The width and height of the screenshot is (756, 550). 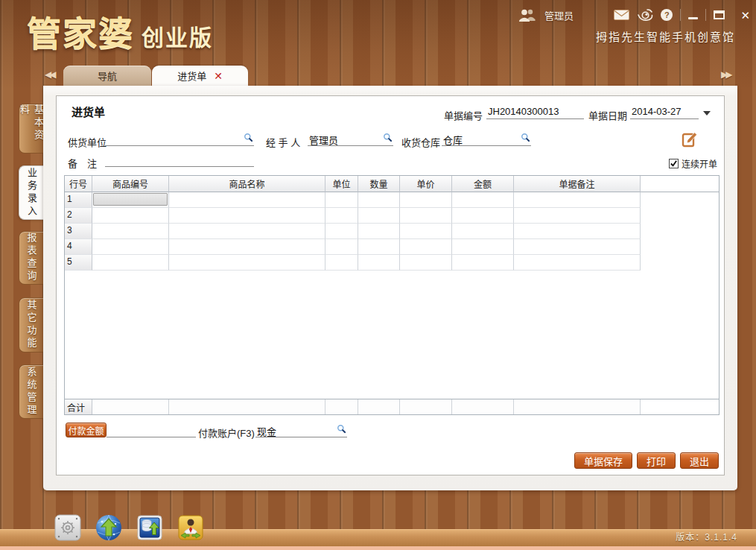 What do you see at coordinates (673, 164) in the screenshot?
I see `checkbox-checked-icon` at bounding box center [673, 164].